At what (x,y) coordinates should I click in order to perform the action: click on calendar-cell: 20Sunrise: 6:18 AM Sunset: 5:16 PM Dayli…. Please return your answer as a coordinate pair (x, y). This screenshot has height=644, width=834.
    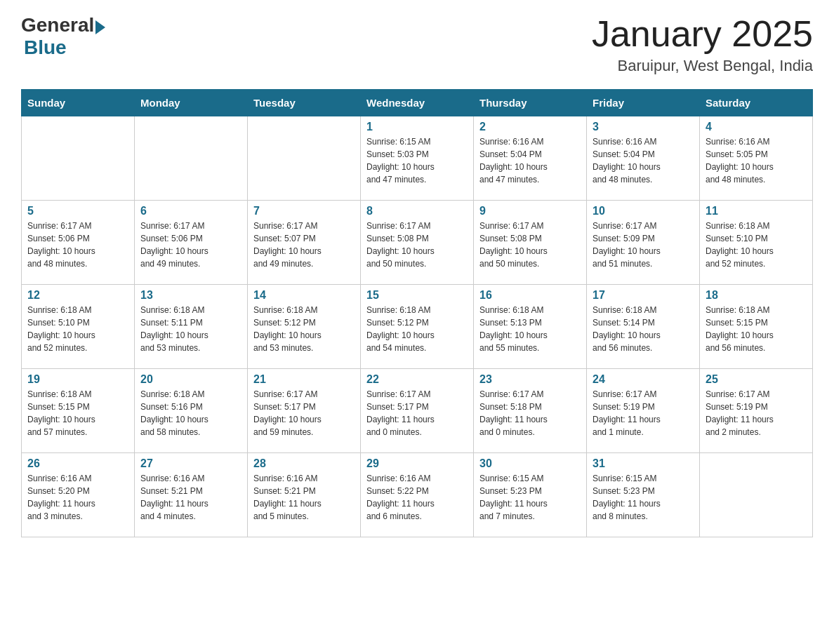
    Looking at the image, I should click on (191, 411).